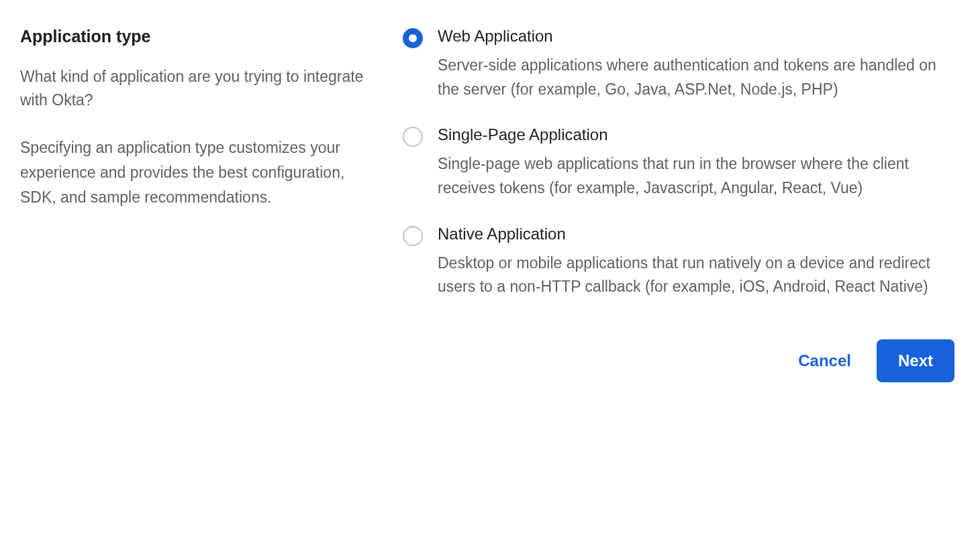 Image resolution: width=980 pixels, height=558 pixels. Describe the element at coordinates (681, 162) in the screenshot. I see `option-single-page-application: Single-Page Application Single-page web …` at that location.